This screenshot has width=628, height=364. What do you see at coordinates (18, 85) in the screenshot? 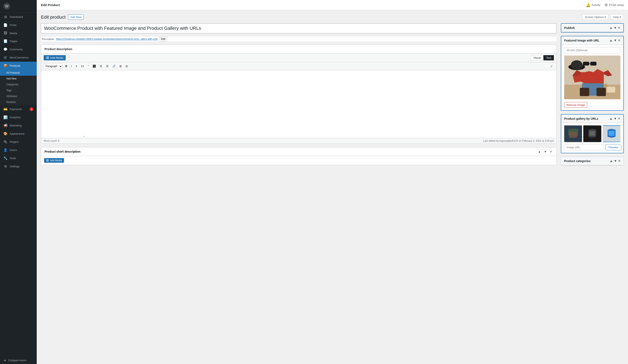
I see `sidebar-item-categories: Categories` at bounding box center [18, 85].